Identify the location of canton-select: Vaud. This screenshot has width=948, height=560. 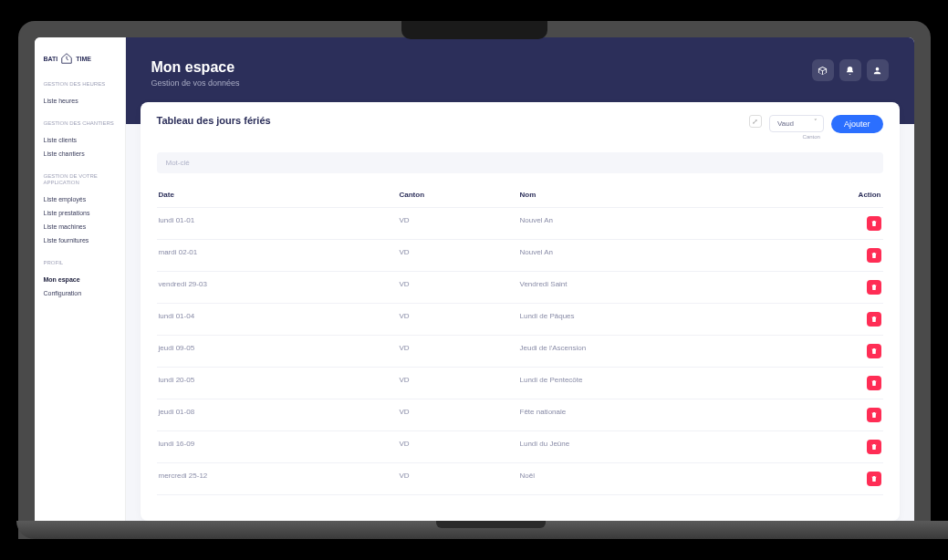
(797, 124).